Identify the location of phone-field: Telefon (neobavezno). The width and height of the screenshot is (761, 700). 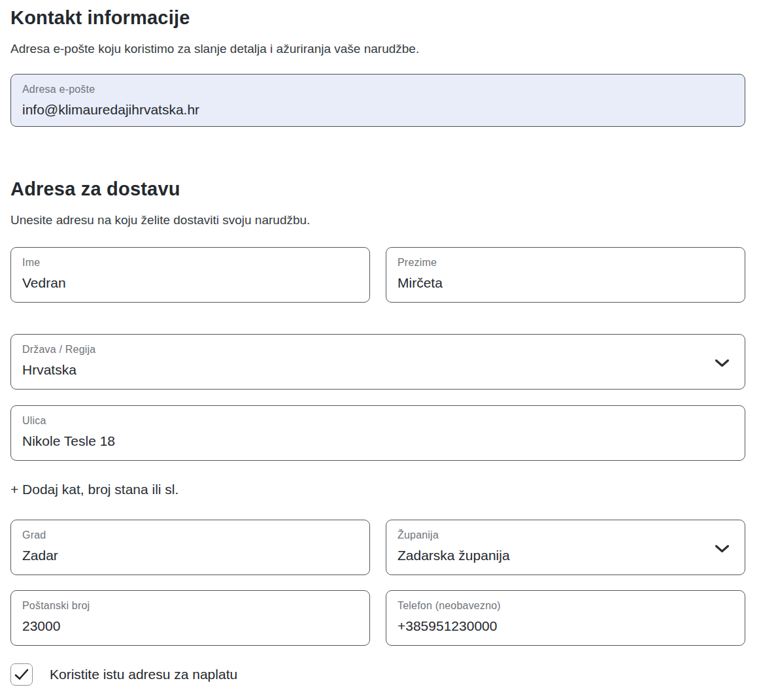
(566, 618).